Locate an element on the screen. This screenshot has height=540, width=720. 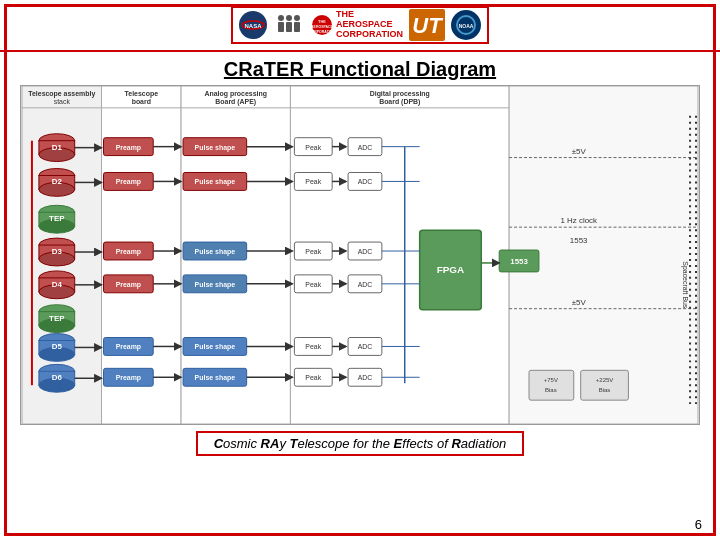
svg-text: stack is located at coordinates (62, 102).